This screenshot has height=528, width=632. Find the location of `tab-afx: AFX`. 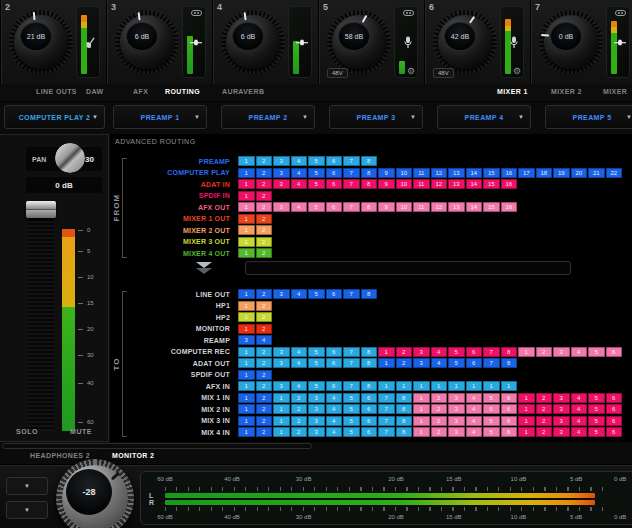

tab-afx: AFX is located at coordinates (140, 92).